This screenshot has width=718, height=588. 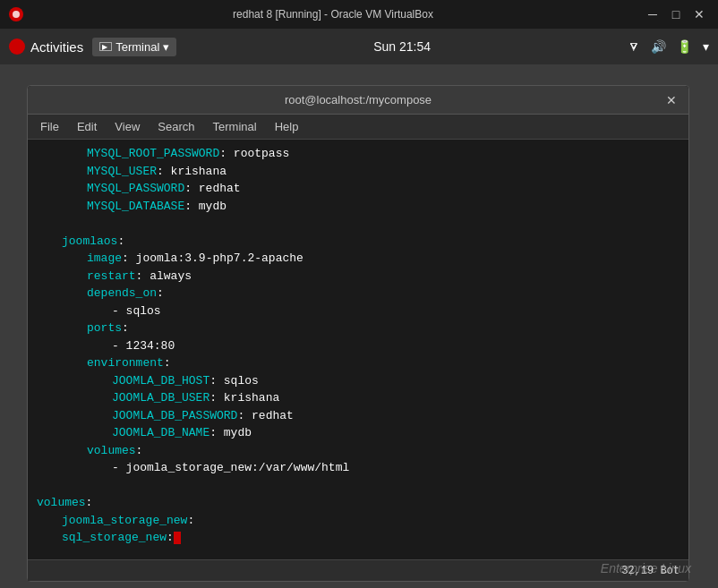 I want to click on terminal-line: joomlaos:, so click(x=358, y=242).